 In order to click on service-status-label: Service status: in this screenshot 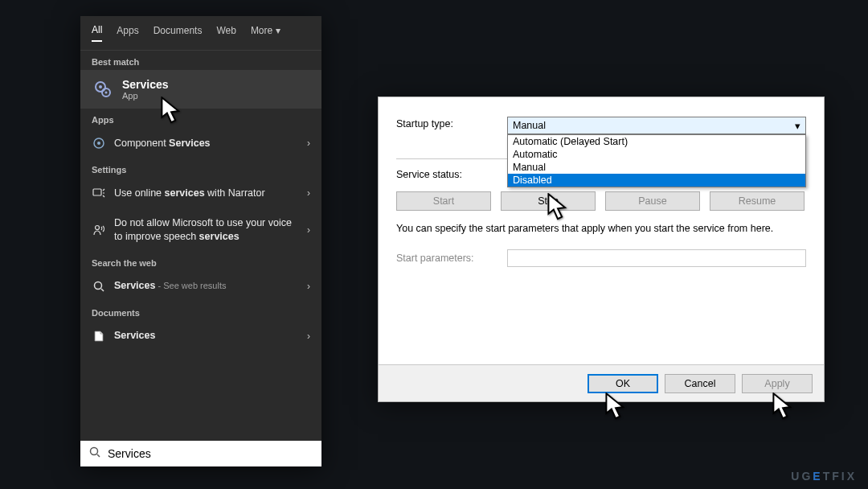, I will do `click(447, 175)`.